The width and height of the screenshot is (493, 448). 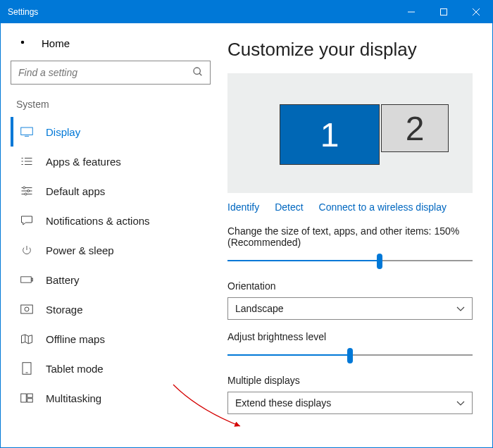 What do you see at coordinates (75, 192) in the screenshot?
I see `sidebar-item-label: Default apps` at bounding box center [75, 192].